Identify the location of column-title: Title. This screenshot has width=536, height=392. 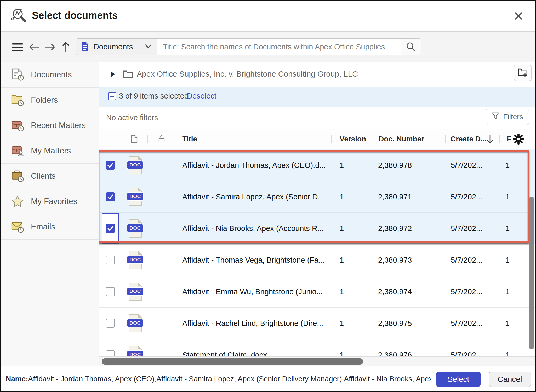
(190, 139).